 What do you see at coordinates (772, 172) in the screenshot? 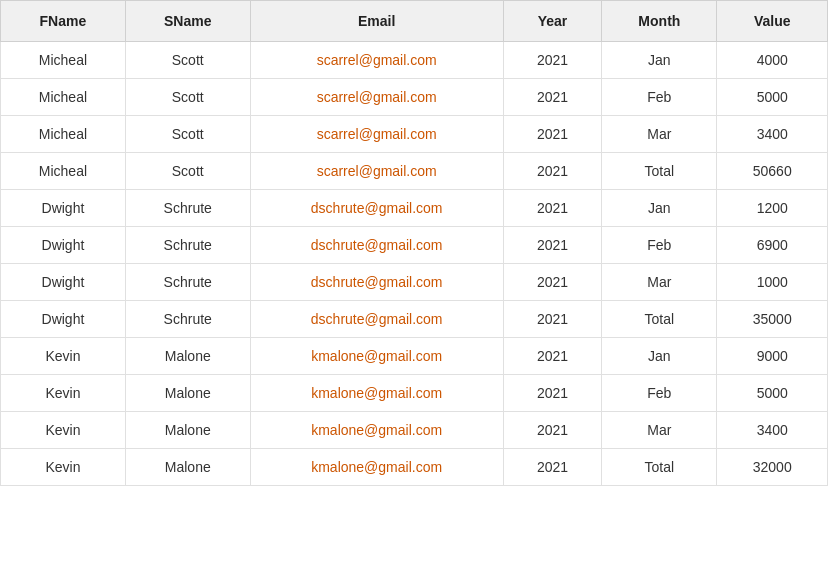
I see `cell-value: 50660` at bounding box center [772, 172].